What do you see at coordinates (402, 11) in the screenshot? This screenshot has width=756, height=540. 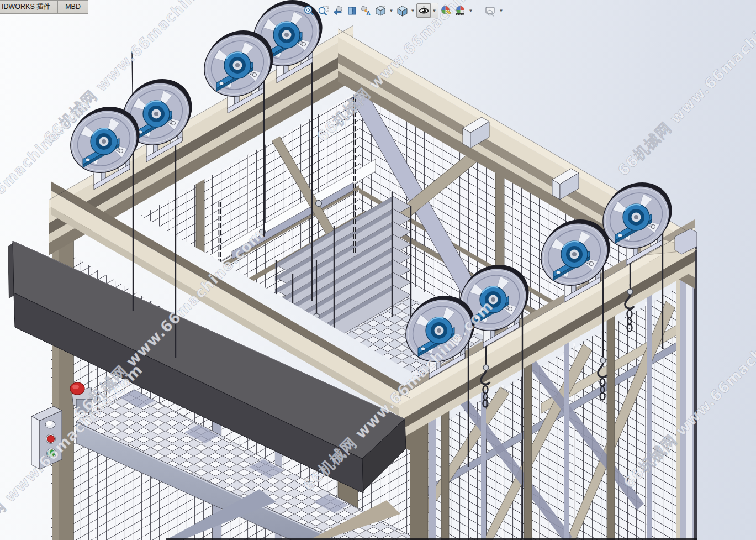 I see `display-style-button` at bounding box center [402, 11].